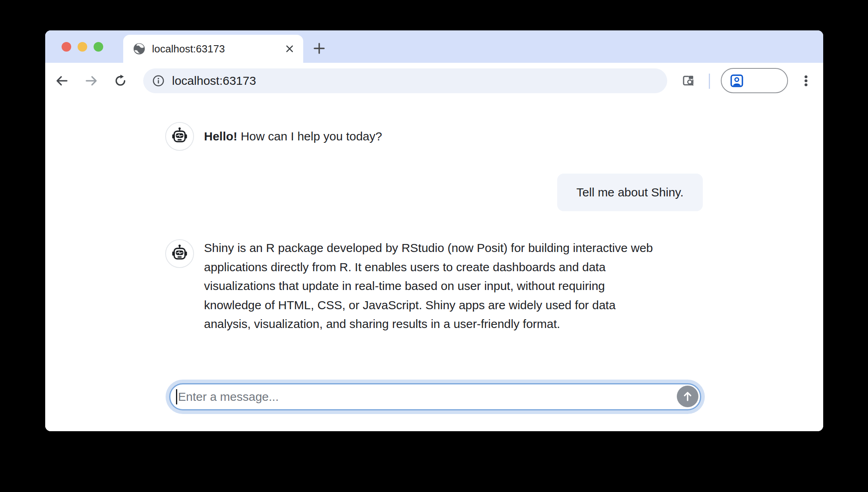  I want to click on message-line: Shiny is an R package developed by RStud…, so click(456, 248).